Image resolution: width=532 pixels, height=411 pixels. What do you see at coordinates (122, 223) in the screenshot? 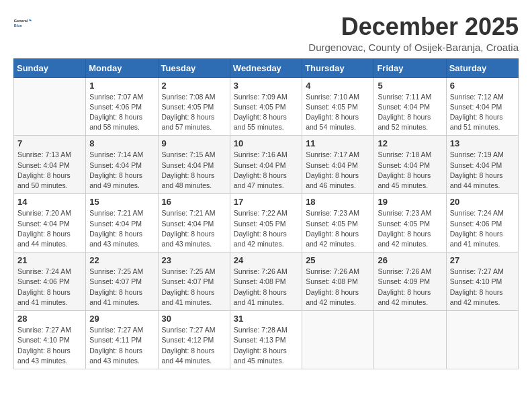
I see `table-row: 15Sunrise: 7:21 AMSunset: 4:04 PMDayligh…` at bounding box center [122, 223].